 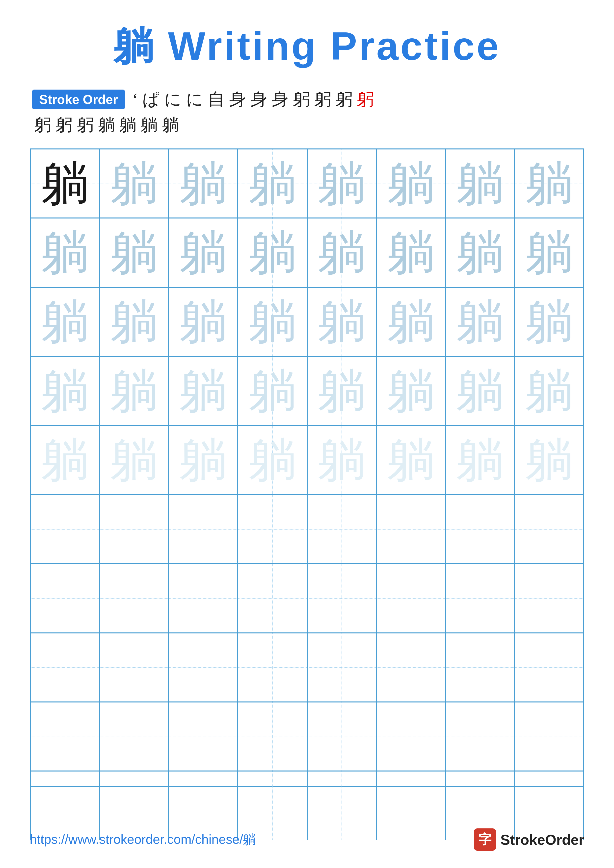 What do you see at coordinates (549, 253) in the screenshot?
I see `grid-cell-1-7: 躺` at bounding box center [549, 253].